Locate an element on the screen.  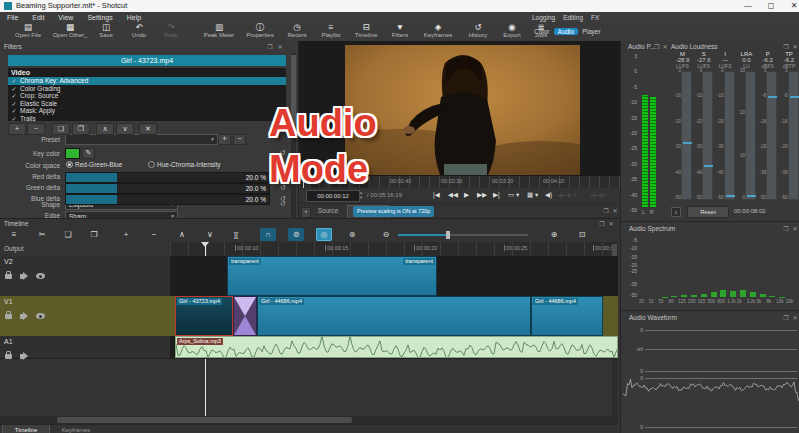
filter-row: ✓Trails is located at coordinates (147, 118).